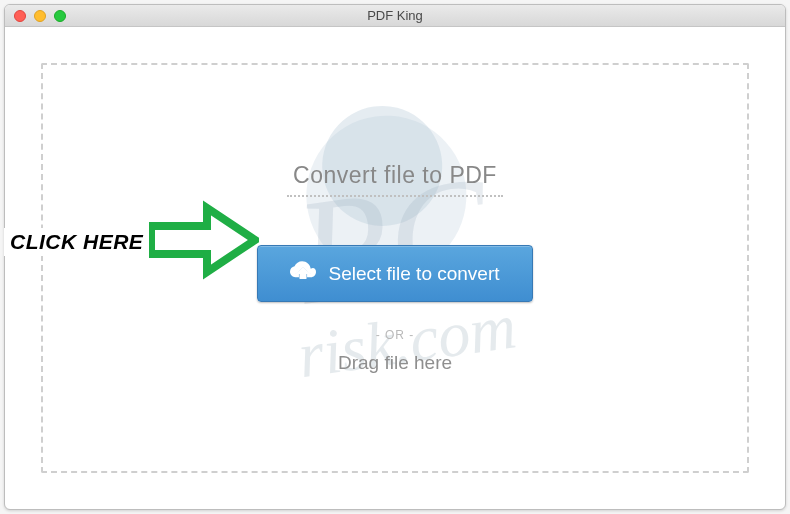 Image resolution: width=790 pixels, height=514 pixels. What do you see at coordinates (394, 274) in the screenshot?
I see `select-file-button: Select file to convert` at bounding box center [394, 274].